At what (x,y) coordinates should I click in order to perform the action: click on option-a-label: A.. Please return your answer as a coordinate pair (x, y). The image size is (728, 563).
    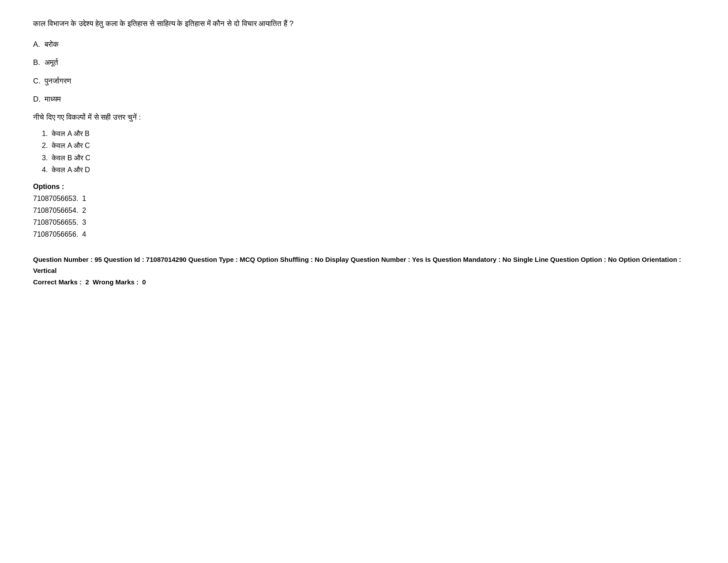
    Looking at the image, I should click on (37, 44).